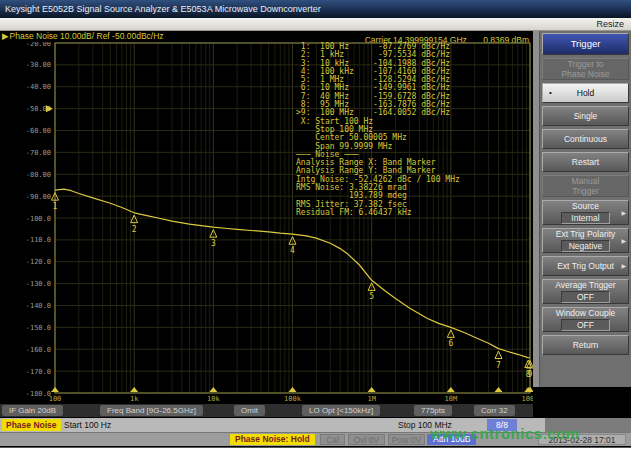 Image resolution: width=631 pixels, height=452 pixels. I want to click on y-axis-tick-label: -60.00, so click(38, 131).